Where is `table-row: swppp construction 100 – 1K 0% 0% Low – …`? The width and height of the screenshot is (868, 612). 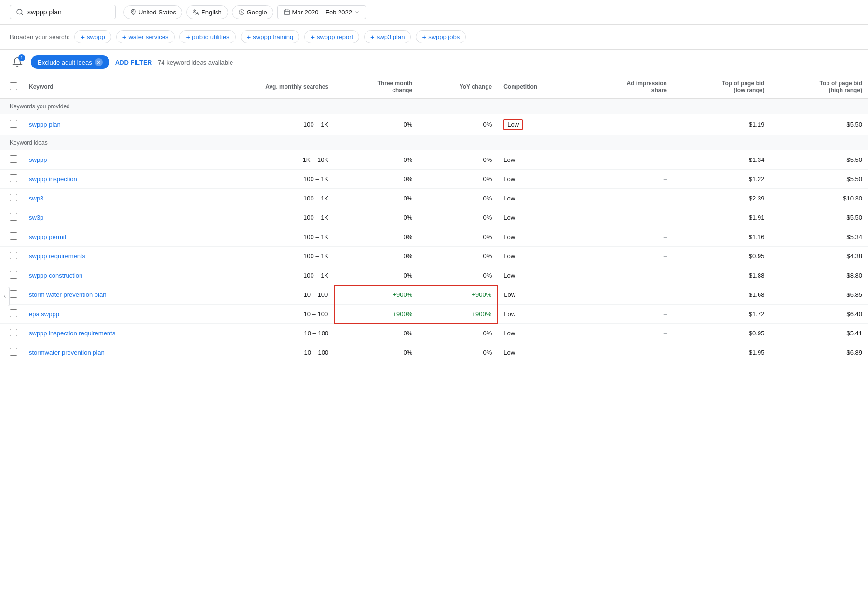
table-row: swppp construction 100 – 1K 0% 0% Low – … is located at coordinates (434, 276).